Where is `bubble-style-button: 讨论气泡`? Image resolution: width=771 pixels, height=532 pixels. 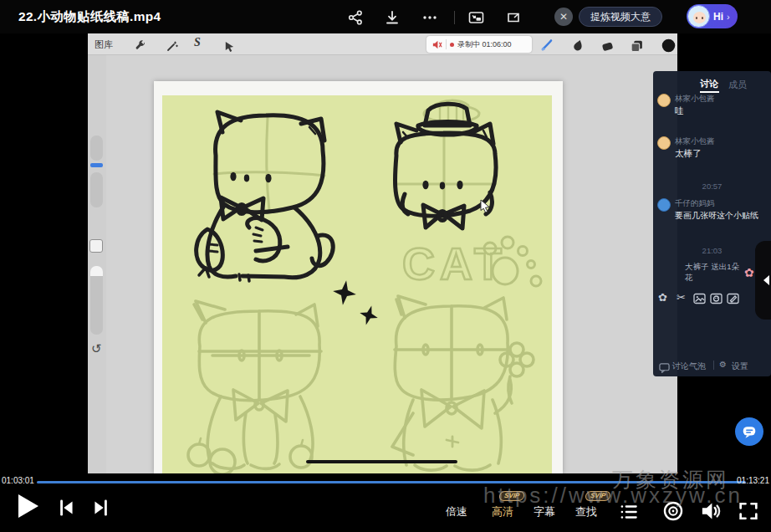
bubble-style-button: 讨论气泡 is located at coordinates (689, 366).